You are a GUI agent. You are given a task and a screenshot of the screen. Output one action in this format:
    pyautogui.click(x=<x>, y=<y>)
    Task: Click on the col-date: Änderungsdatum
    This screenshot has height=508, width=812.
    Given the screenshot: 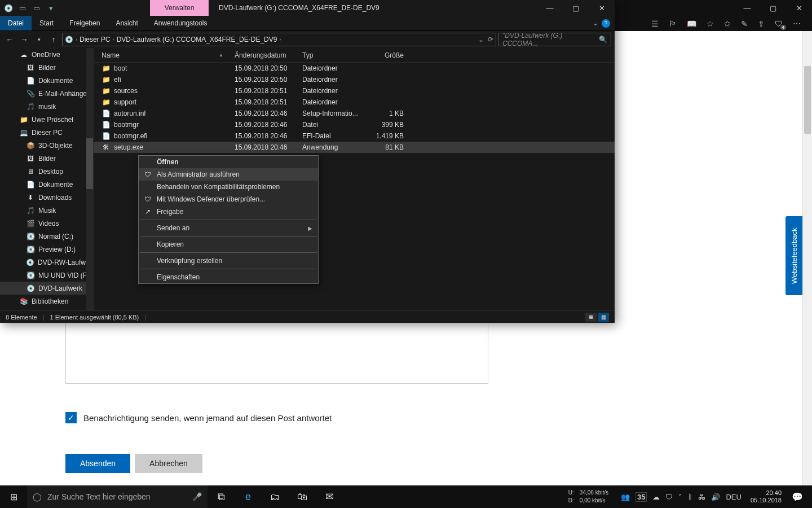 What is the action you would take?
    pyautogui.click(x=268, y=55)
    